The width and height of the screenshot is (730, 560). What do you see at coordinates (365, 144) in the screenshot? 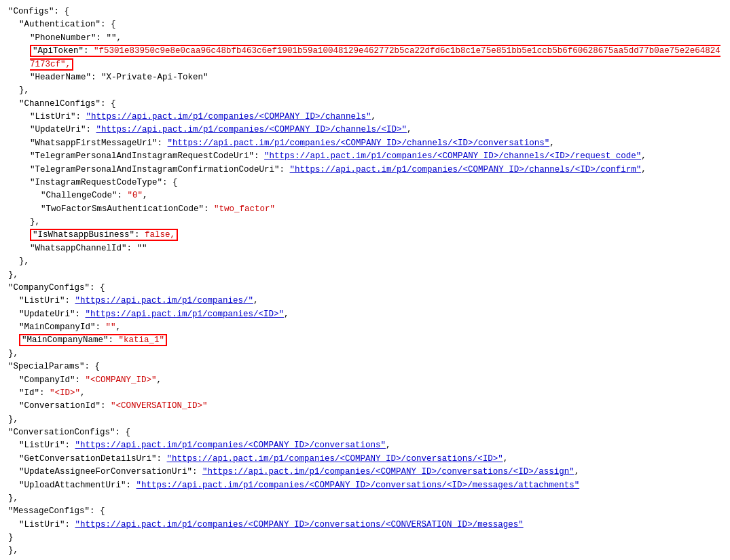
I see `code-line: "WhatsappFirstMessageUri": "https://api.…` at bounding box center [365, 144].